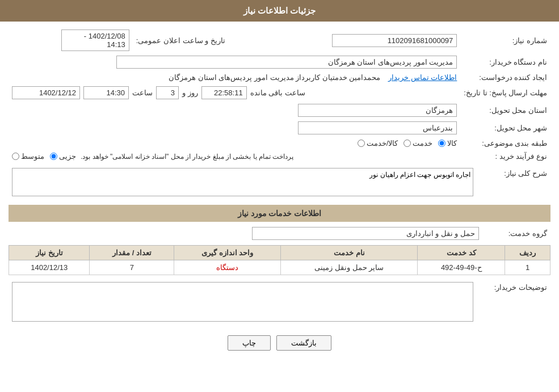 This screenshot has height=392, width=559. What do you see at coordinates (287, 62) in the screenshot?
I see `nam-dastgah-box: مدیریت امور پردیس‌های استان هرمزگان` at bounding box center [287, 62].